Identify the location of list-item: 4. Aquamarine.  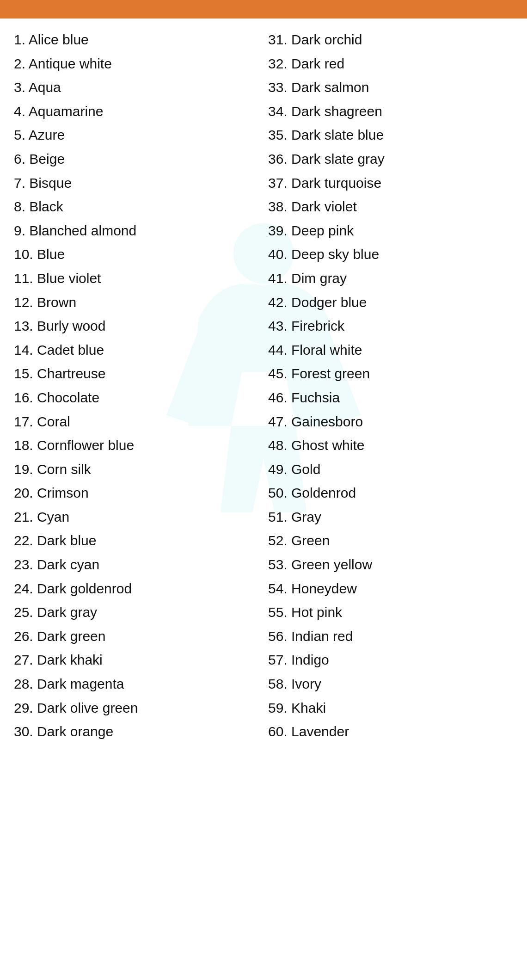
(136, 111).